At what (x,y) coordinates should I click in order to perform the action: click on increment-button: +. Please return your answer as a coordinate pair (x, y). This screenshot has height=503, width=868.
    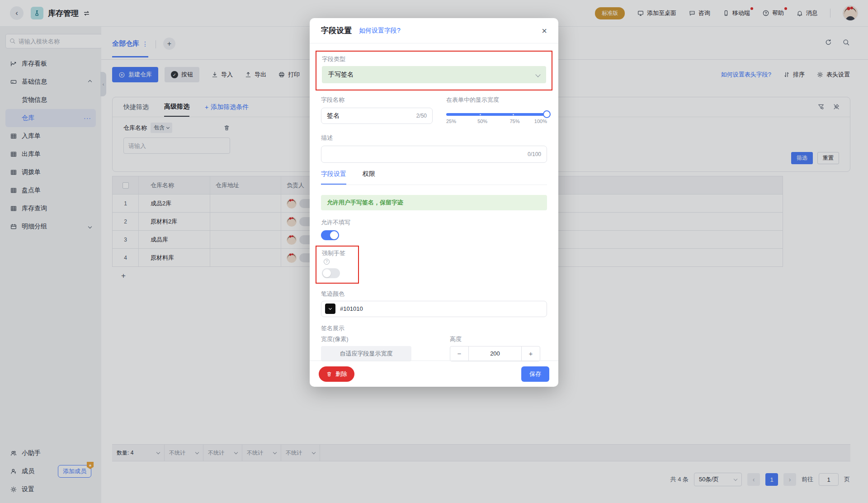
    Looking at the image, I should click on (531, 354).